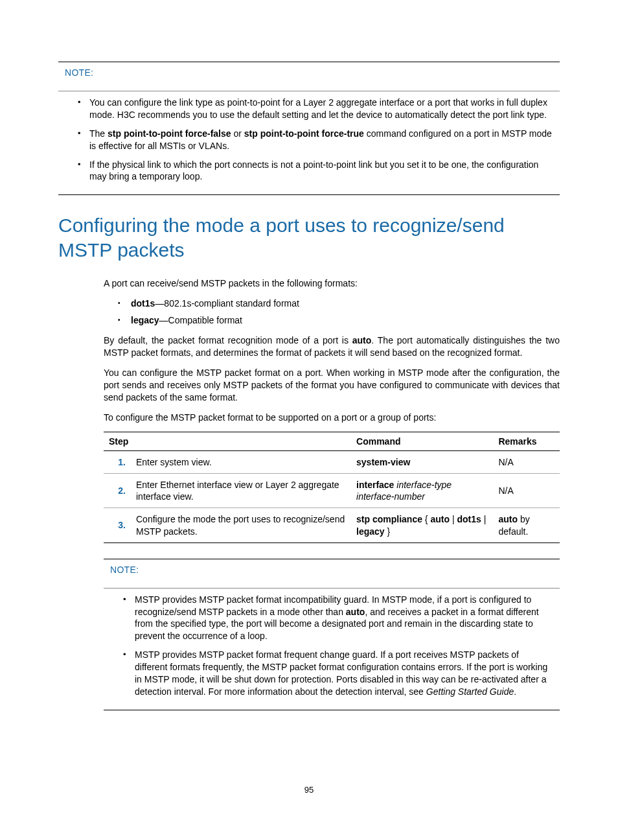  What do you see at coordinates (332, 525) in the screenshot?
I see `table-row: 3. Configure the mode the port uses to r…` at bounding box center [332, 525].